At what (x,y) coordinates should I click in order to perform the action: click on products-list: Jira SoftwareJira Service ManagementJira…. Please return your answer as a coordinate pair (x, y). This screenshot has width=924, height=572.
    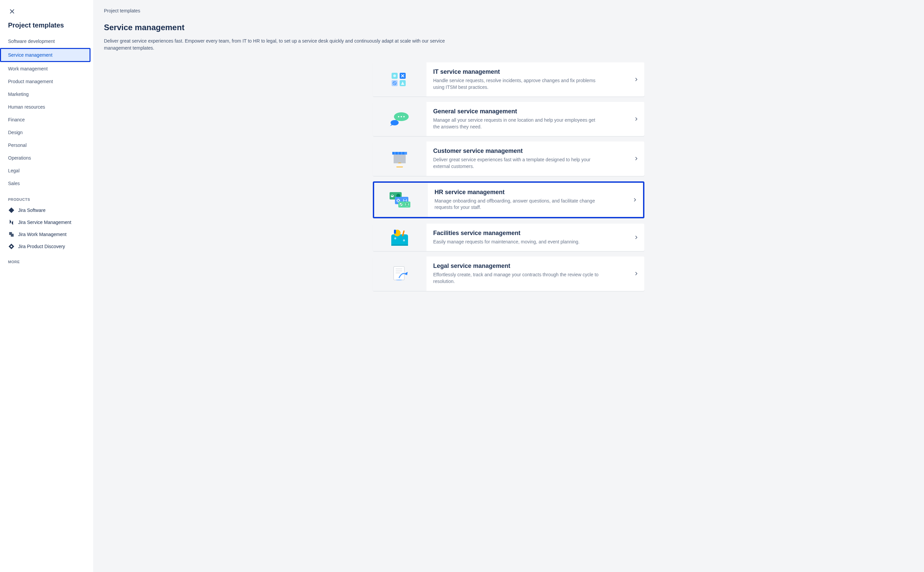
    Looking at the image, I should click on (47, 228).